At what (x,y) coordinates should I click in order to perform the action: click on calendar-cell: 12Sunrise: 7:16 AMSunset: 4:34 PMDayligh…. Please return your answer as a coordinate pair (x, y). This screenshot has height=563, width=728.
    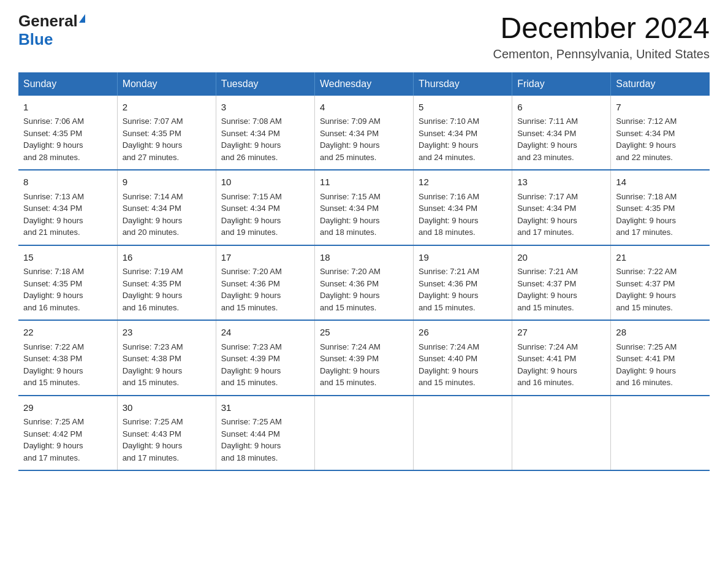
    Looking at the image, I should click on (463, 207).